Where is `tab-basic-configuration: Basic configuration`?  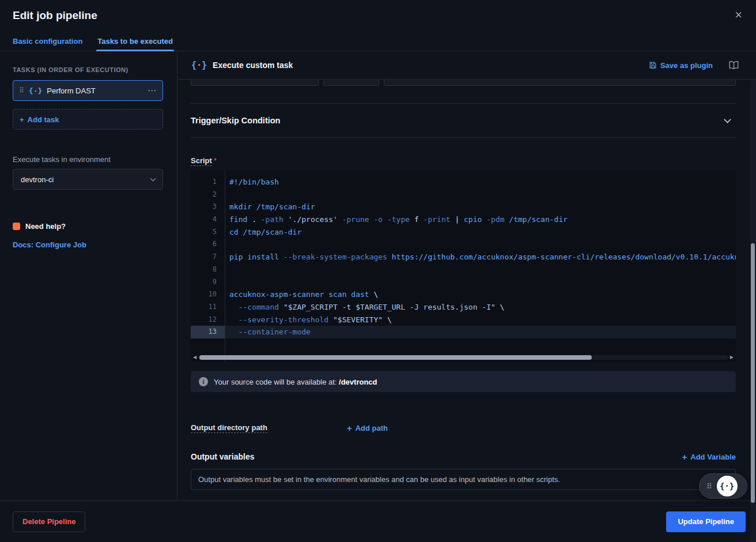
tab-basic-configuration: Basic configuration is located at coordinates (47, 44).